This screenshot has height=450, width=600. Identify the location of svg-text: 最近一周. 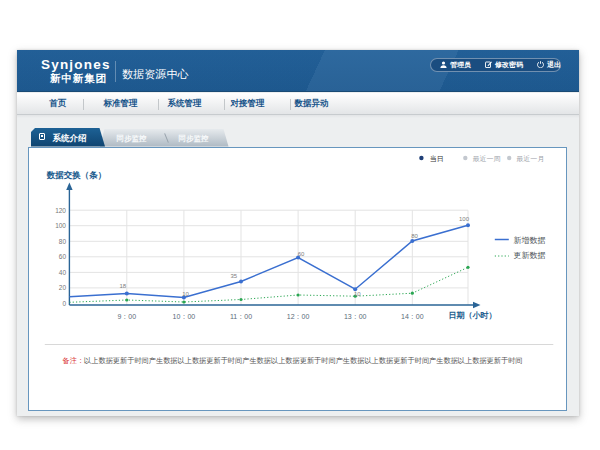
(486, 158).